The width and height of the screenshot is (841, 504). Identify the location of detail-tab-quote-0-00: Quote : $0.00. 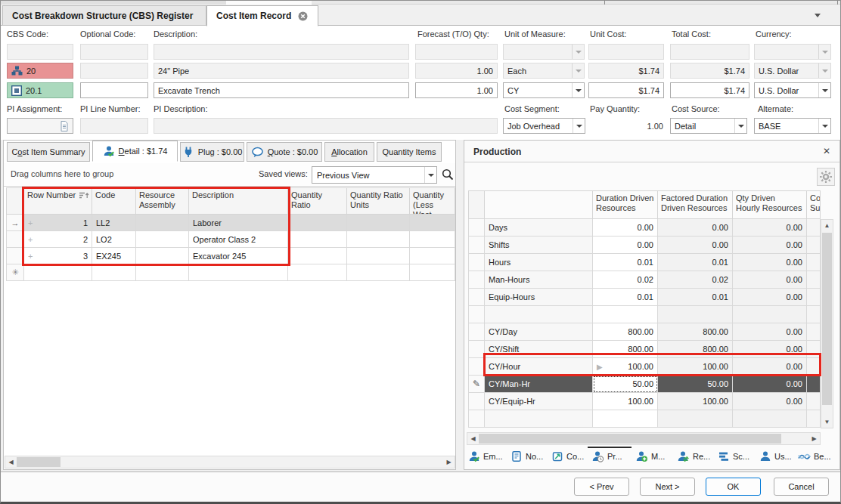
(284, 152).